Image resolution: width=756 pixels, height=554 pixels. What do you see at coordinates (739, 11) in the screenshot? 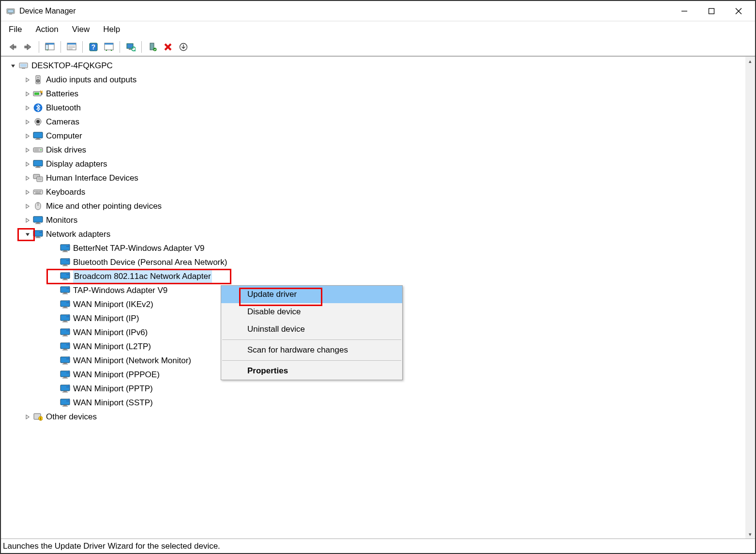
I see `close-button` at bounding box center [739, 11].